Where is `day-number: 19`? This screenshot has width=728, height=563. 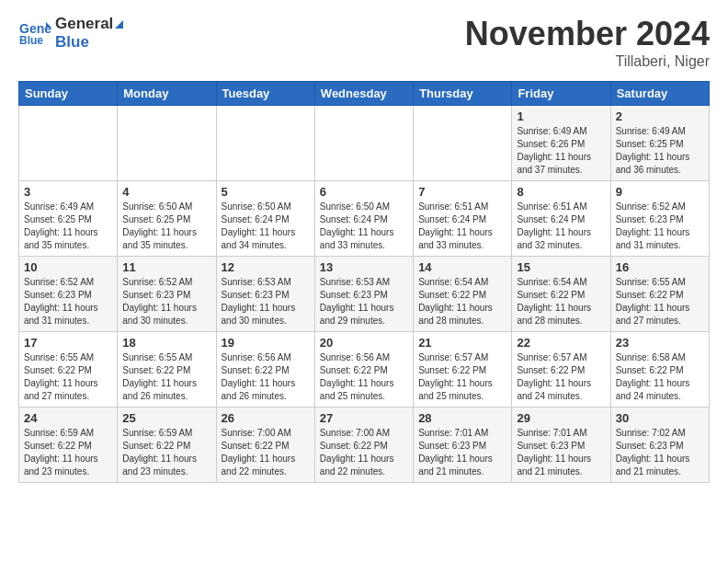 day-number: 19 is located at coordinates (266, 342).